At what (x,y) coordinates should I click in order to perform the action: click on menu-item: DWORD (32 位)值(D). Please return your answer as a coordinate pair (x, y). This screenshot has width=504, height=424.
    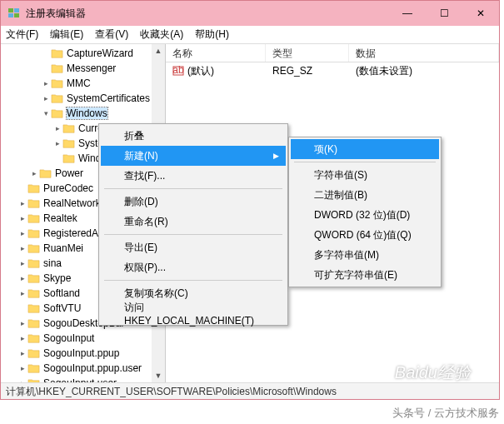
    Looking at the image, I should click on (365, 215).